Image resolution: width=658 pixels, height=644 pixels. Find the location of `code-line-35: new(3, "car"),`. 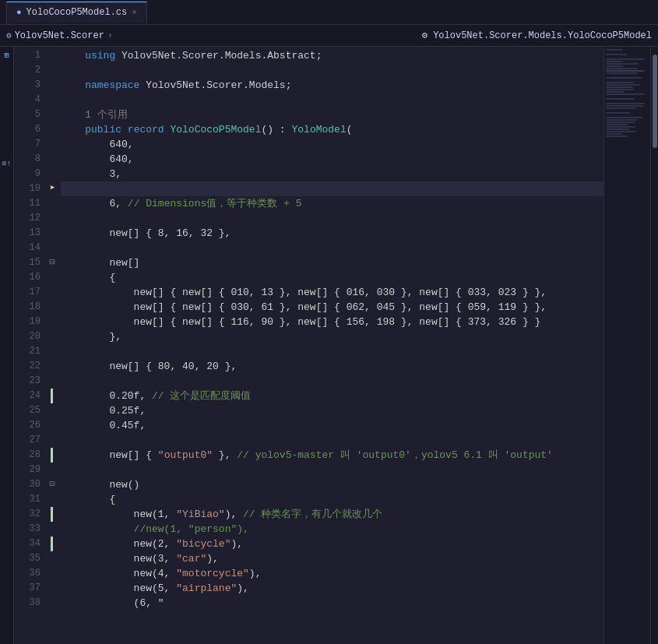

code-line-35: new(3, "car"), is located at coordinates (332, 559).